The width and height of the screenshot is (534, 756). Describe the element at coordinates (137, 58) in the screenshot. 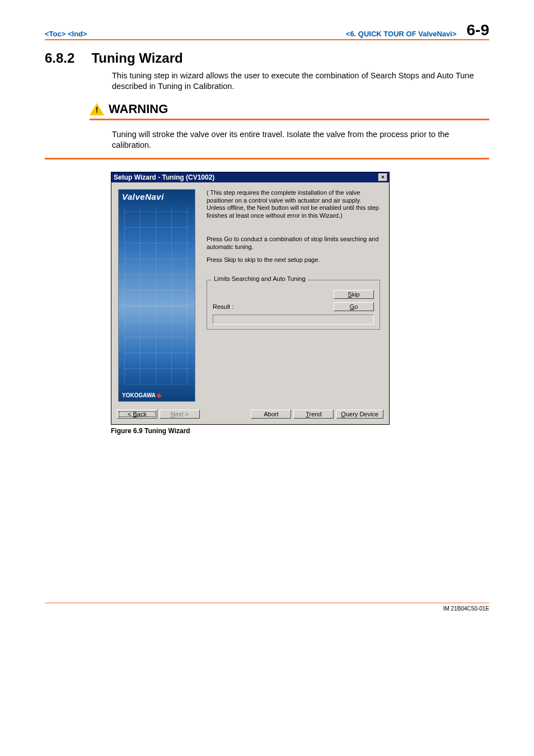

I see `section-title-text: Tuning Wizard` at that location.